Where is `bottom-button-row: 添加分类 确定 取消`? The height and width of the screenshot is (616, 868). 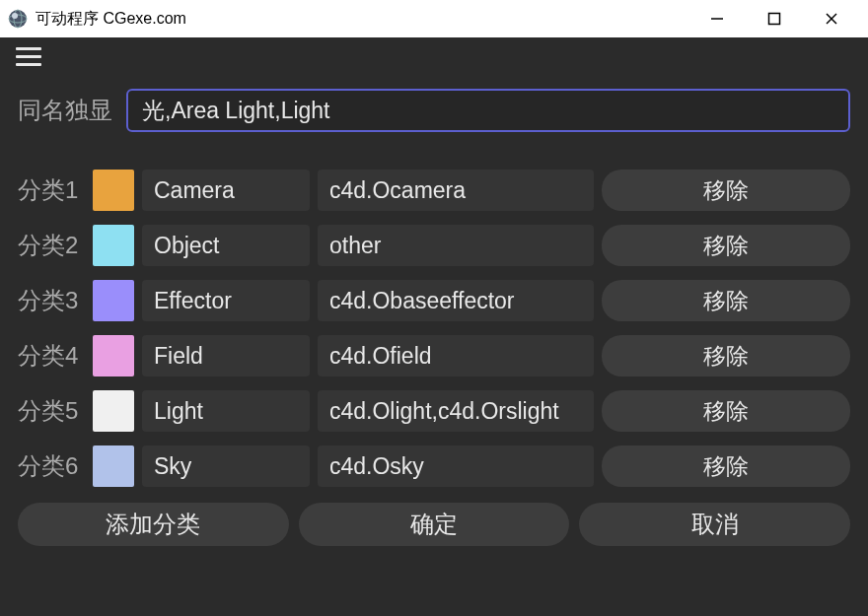 bottom-button-row: 添加分类 确定 取消 is located at coordinates (434, 524).